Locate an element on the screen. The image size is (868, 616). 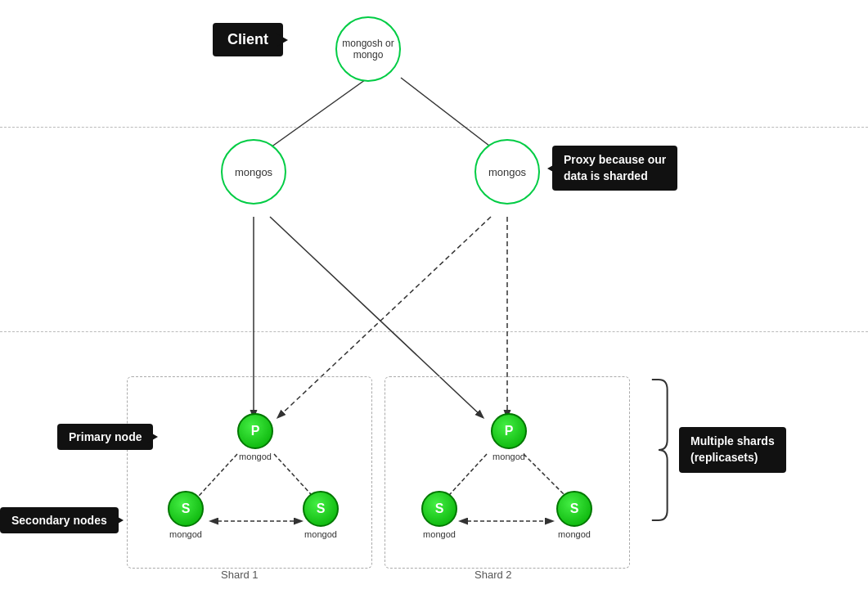
primary-node-label: Primary node is located at coordinates (105, 437).